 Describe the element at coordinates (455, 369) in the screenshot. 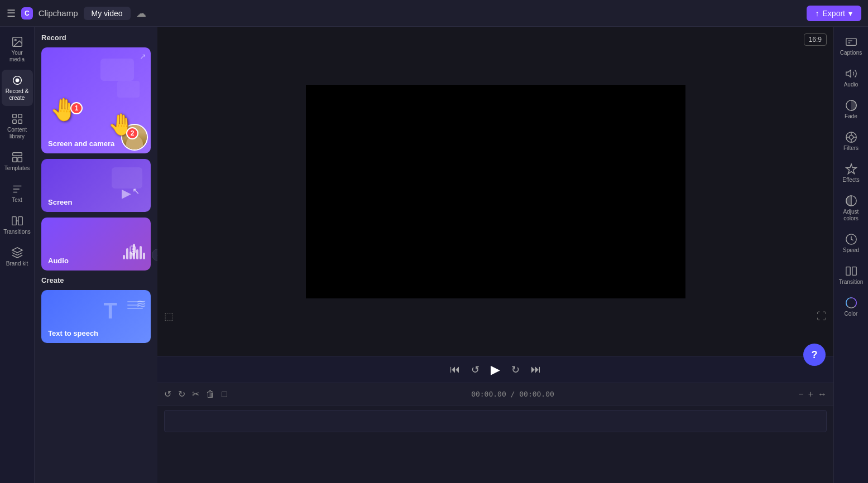

I see `skip-back-button: ⏮` at that location.